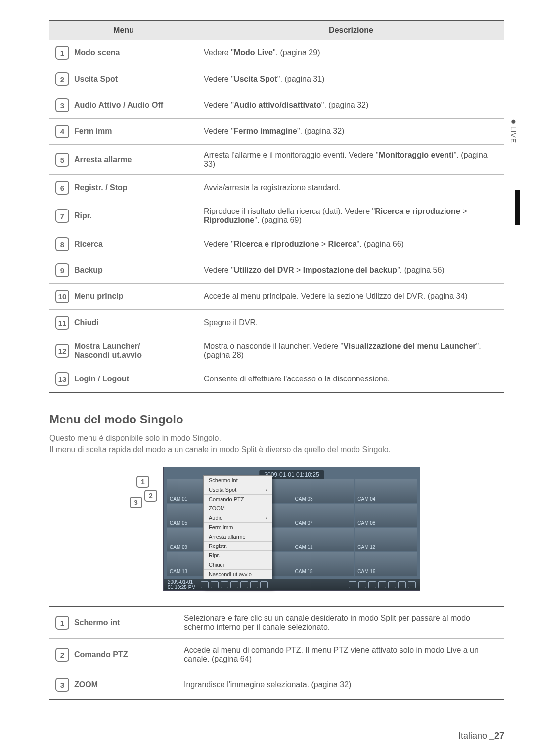  What do you see at coordinates (102, 379) in the screenshot?
I see `menu-label: Login / Logout` at bounding box center [102, 379].